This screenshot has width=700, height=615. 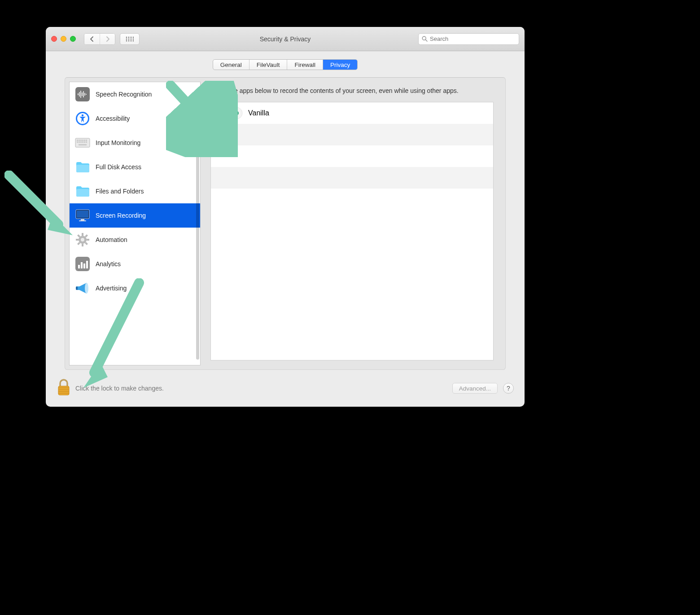 What do you see at coordinates (135, 167) in the screenshot?
I see `sidebar-item-full-disk-access: Full Disk Access` at bounding box center [135, 167].